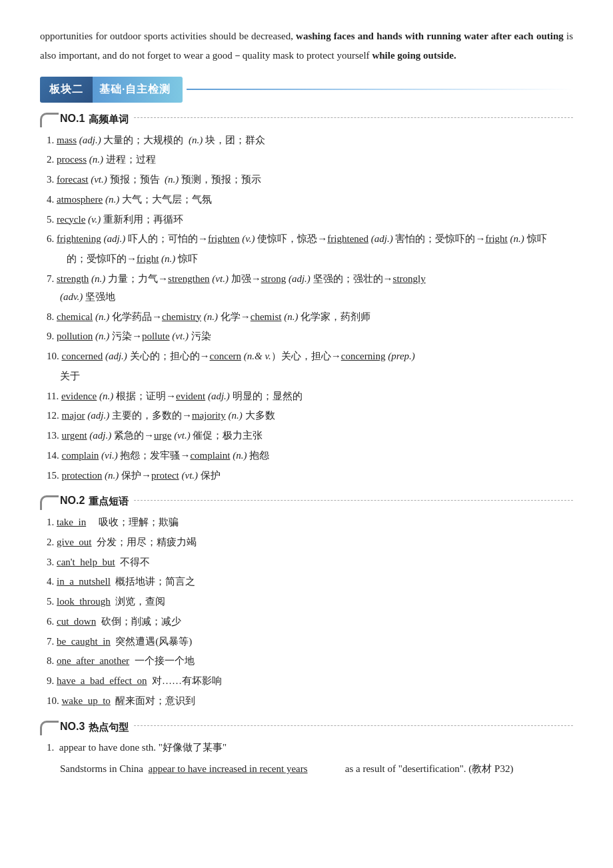 The image size is (613, 868). What do you see at coordinates (181, 317) in the screenshot?
I see `word-chemistry: chemistry` at bounding box center [181, 317].